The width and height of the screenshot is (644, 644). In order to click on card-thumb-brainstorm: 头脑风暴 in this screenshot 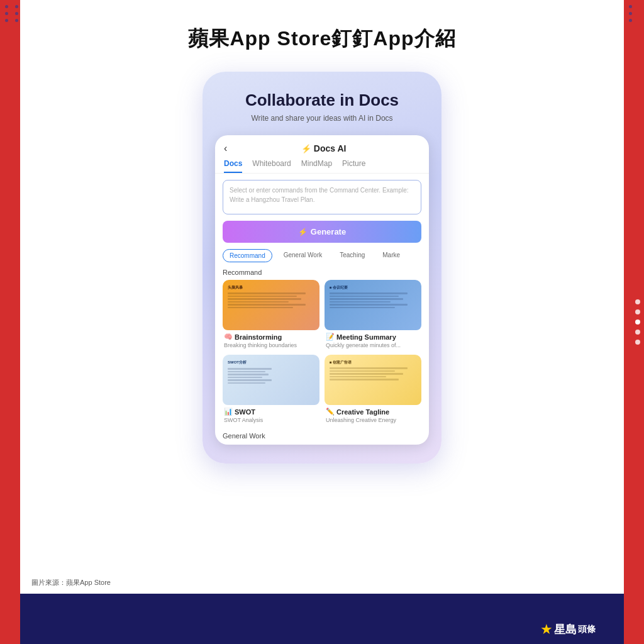, I will do `click(271, 305)`.